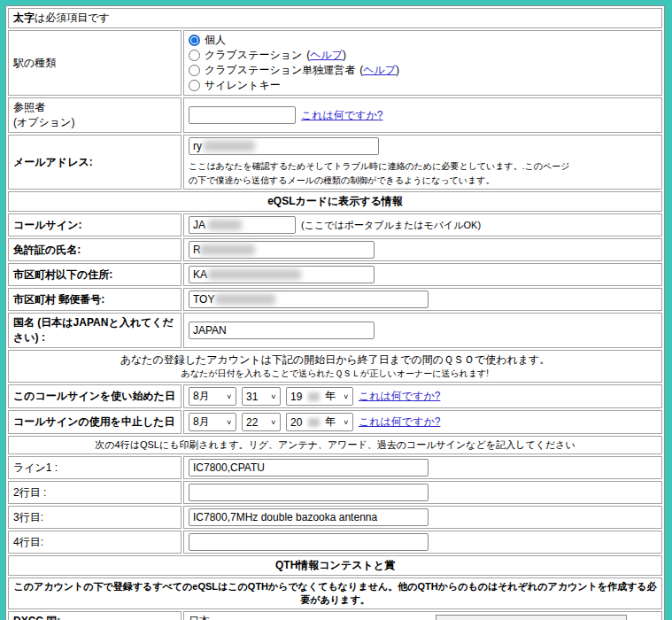 The image size is (672, 620). Describe the element at coordinates (335, 202) in the screenshot. I see `card-section-title: eQSLカードに表示する情報` at that location.